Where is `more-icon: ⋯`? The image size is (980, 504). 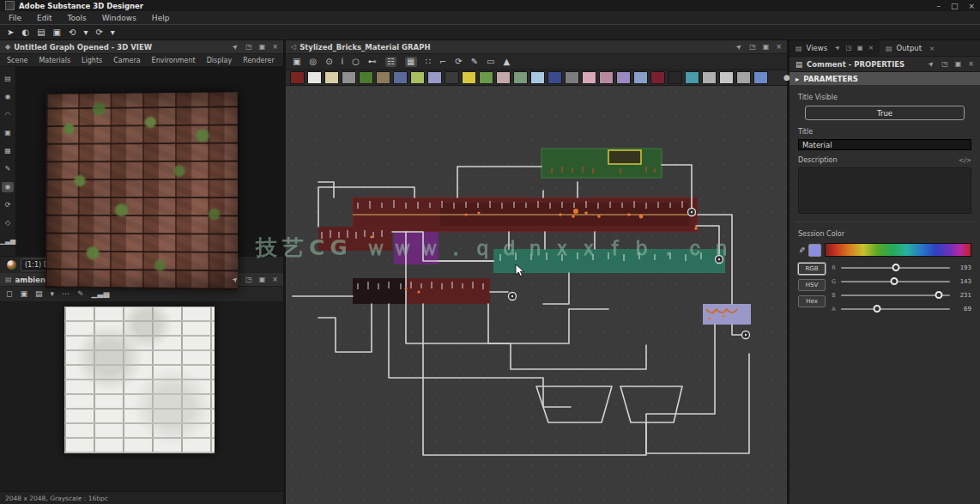
more-icon: ⋯ is located at coordinates (65, 294).